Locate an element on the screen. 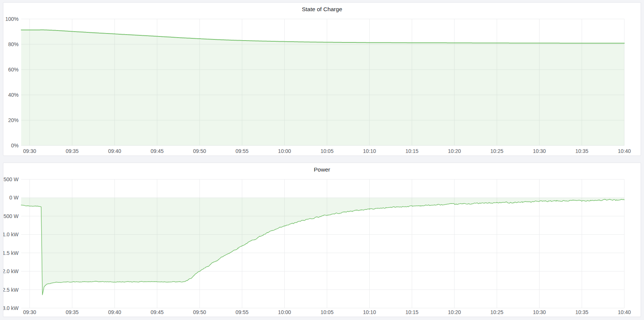 The height and width of the screenshot is (320, 644). y-tick-label: -500 W is located at coordinates (11, 216).